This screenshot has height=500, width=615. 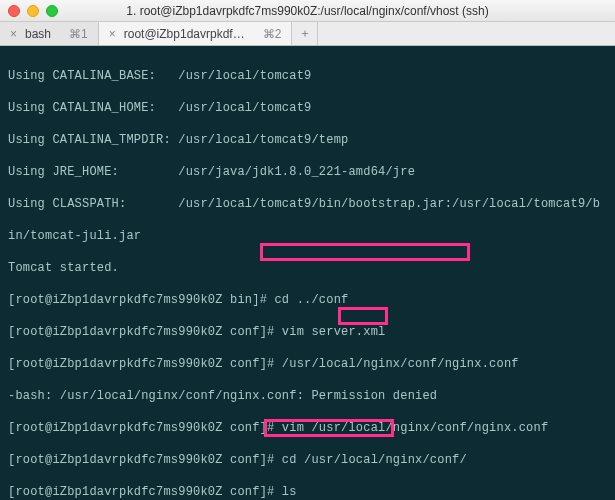 What do you see at coordinates (78, 34) in the screenshot?
I see `tab-shortcut: ⌘1` at bounding box center [78, 34].